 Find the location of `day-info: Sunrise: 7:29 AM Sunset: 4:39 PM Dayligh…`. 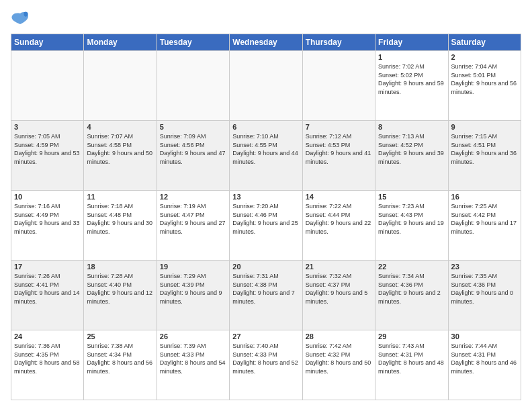

day-info: Sunrise: 7:29 AM Sunset: 4:39 PM Dayligh… is located at coordinates (193, 289).